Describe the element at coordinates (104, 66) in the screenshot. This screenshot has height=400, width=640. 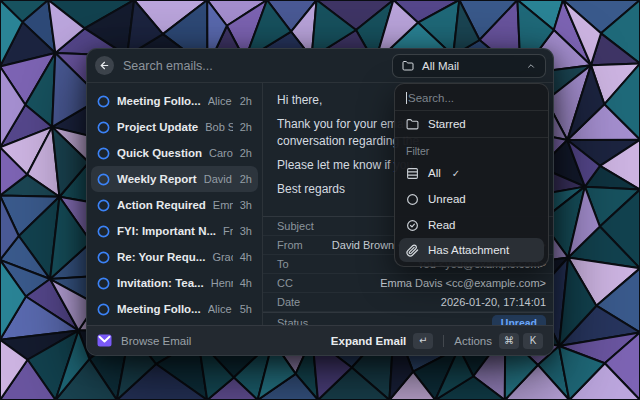
I see `back-button` at that location.